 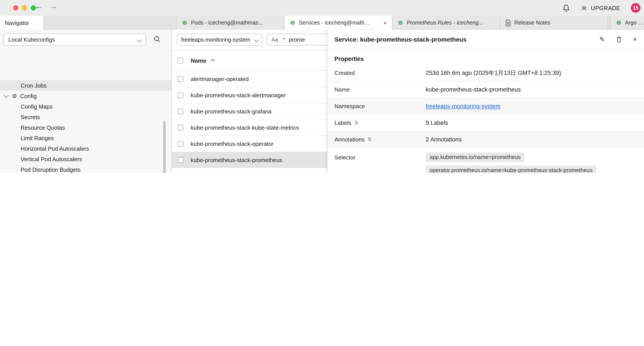 What do you see at coordinates (486, 160) in the screenshot?
I see `property-row-selector: Selector app.kubernetes.io/name=promethe…` at bounding box center [486, 160].